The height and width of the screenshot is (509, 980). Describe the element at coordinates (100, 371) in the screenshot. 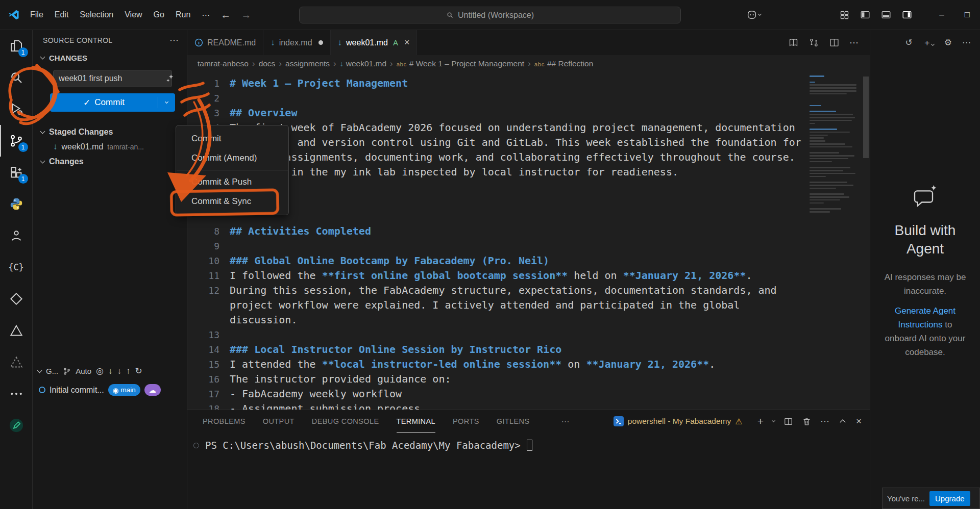

I see `target-icon: ◎` at that location.